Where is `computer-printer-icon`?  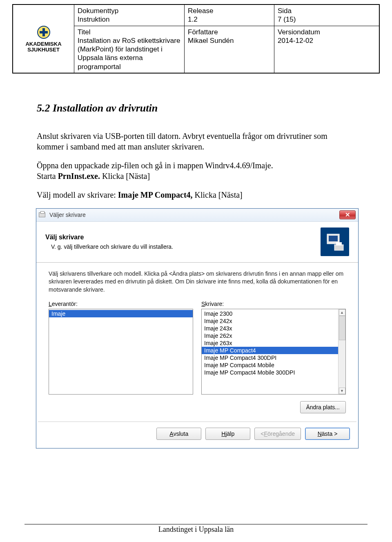
computer-printer-icon is located at coordinates (335, 242).